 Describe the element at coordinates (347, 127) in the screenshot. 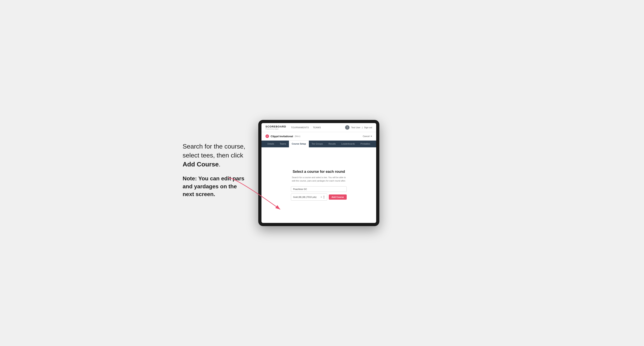

I see `user-avatar: T` at that location.